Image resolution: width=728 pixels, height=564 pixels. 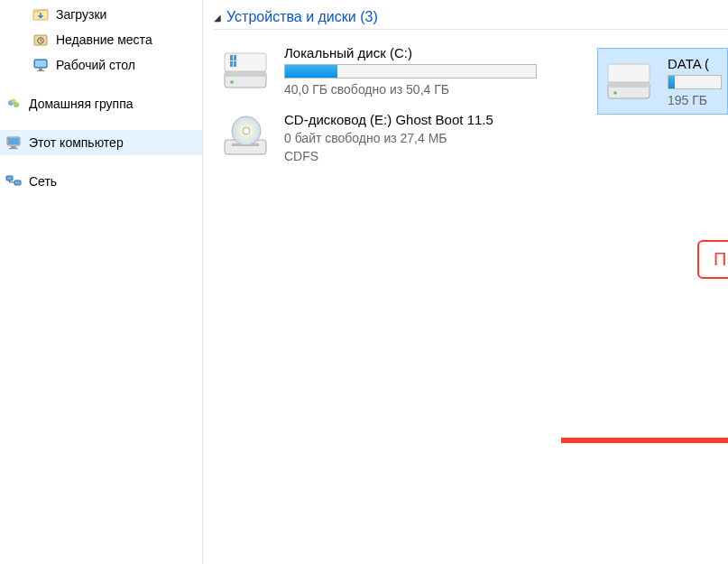 What do you see at coordinates (392, 70) in the screenshot?
I see `drive-local-c: Локальный диск (C:) 40,0 ГБ свободно из …` at bounding box center [392, 70].